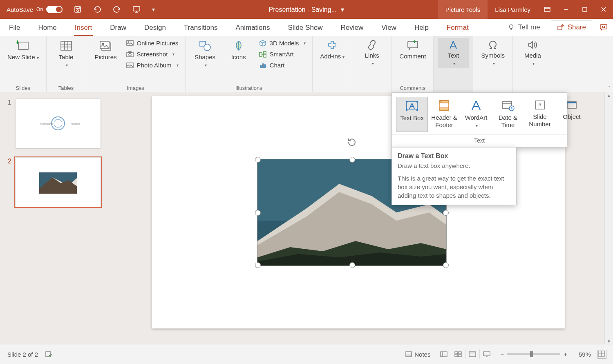  What do you see at coordinates (23, 50) in the screenshot?
I see `new-slide-button: New Slide▾` at bounding box center [23, 50].